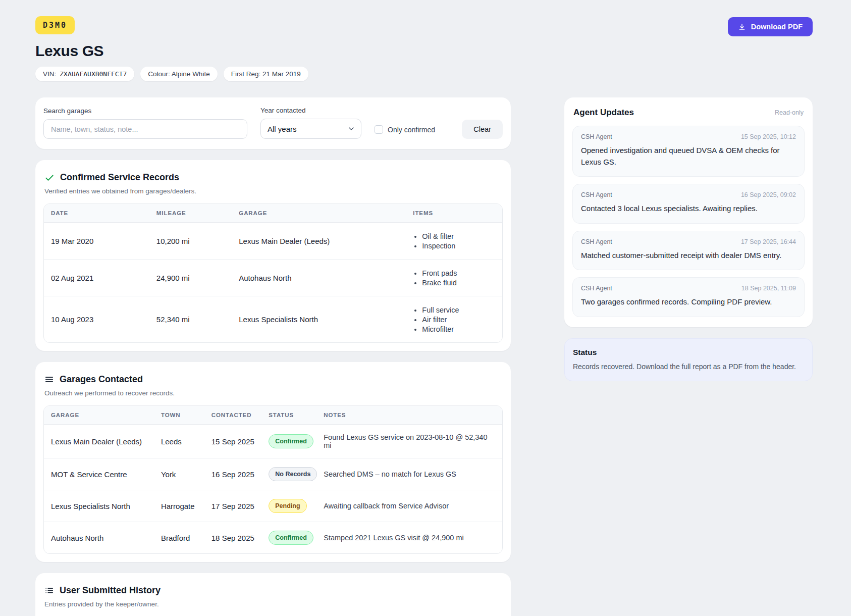  I want to click on service-item: Inspection, so click(458, 245).